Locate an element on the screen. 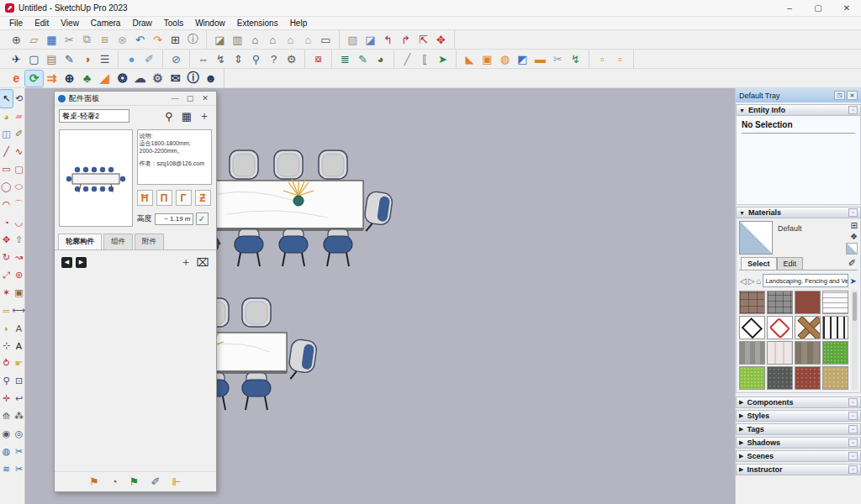 This screenshot has height=504, width=861. check-post-icon: ⚑ is located at coordinates (135, 482).